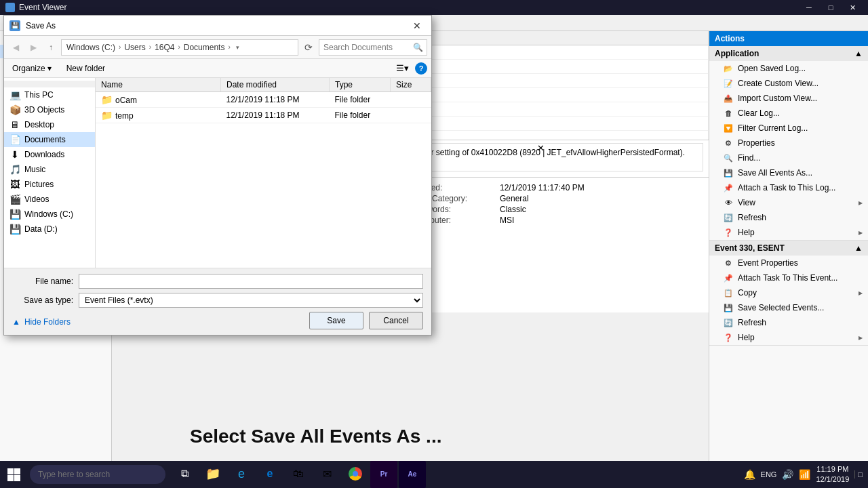 This screenshot has height=488, width=868. I want to click on detail-close-button: ✕, so click(541, 148).